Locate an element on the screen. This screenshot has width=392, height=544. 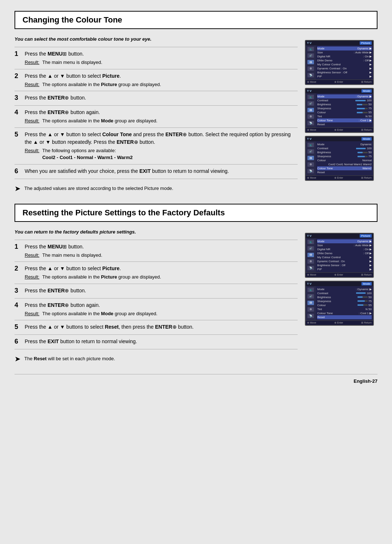
tv-menu-row: Mode: Dynamic ▶ is located at coordinates (344, 289).